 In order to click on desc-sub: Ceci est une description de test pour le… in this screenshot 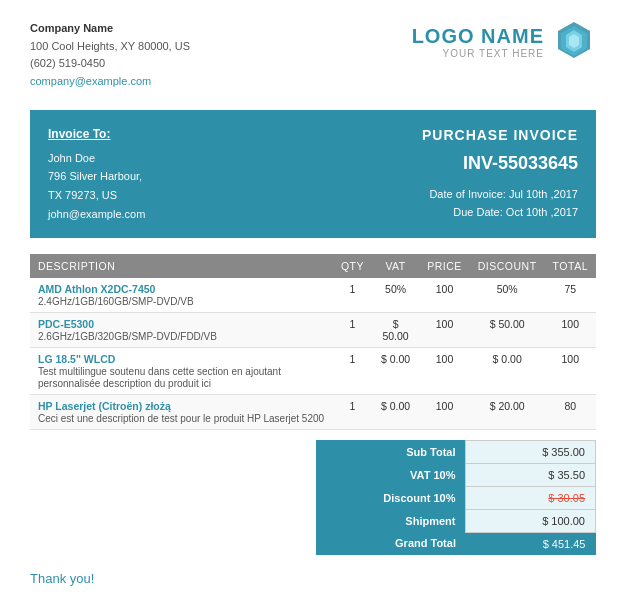, I will do `click(181, 418)`.